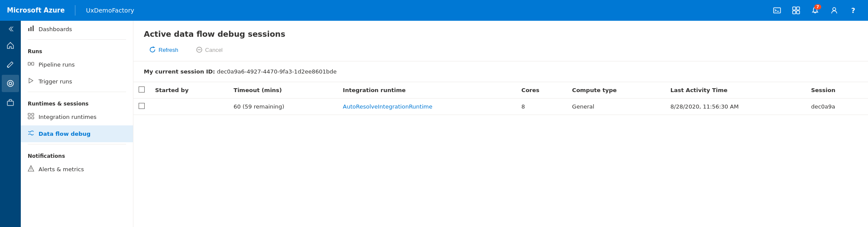 The height and width of the screenshot is (227, 868). Describe the element at coordinates (31, 117) in the screenshot. I see `integration-runtimes-icon` at that location.